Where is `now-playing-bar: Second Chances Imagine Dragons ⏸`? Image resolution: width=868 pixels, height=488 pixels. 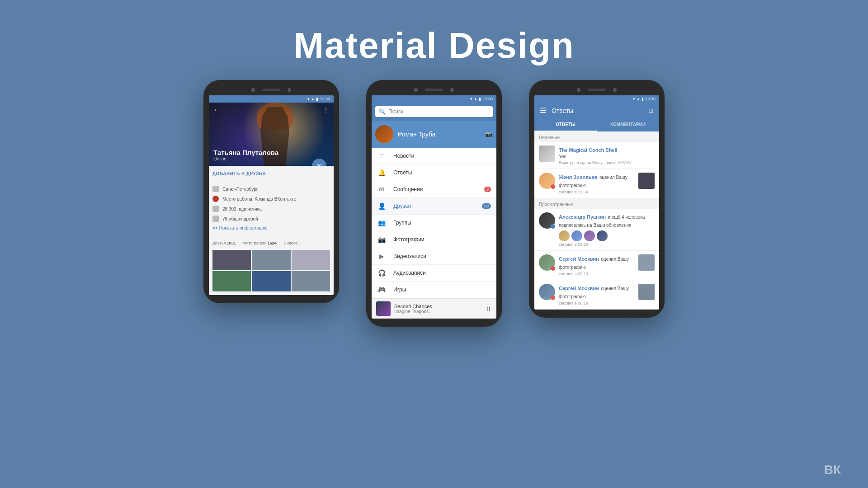 now-playing-bar: Second Chances Imagine Dragons ⏸ is located at coordinates (434, 308).